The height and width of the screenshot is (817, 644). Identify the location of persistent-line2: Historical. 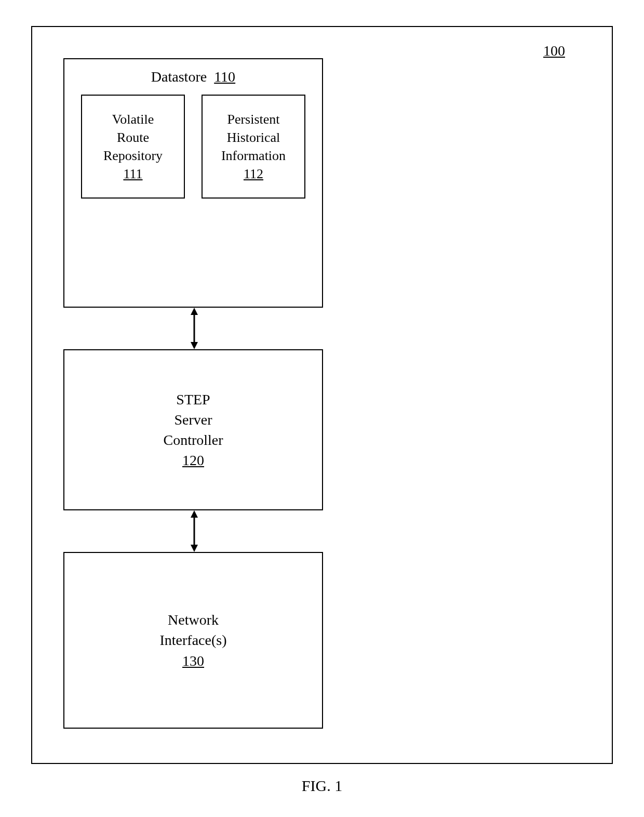
(253, 137).